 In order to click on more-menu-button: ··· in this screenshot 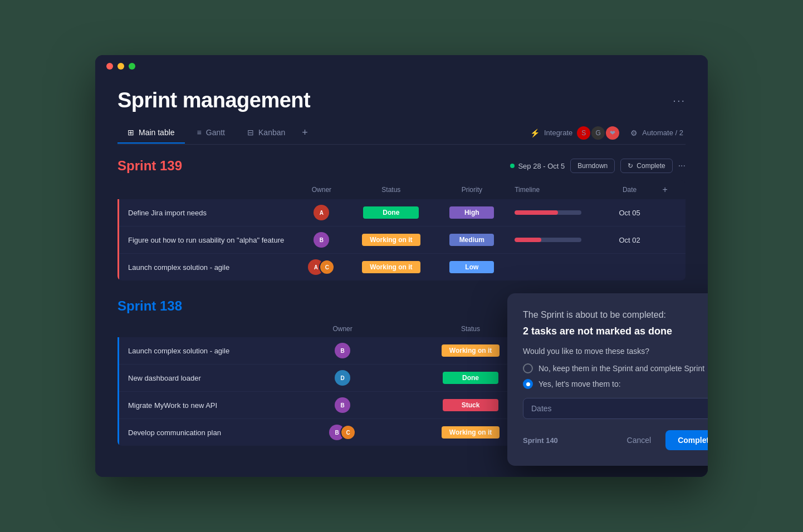, I will do `click(679, 100)`.